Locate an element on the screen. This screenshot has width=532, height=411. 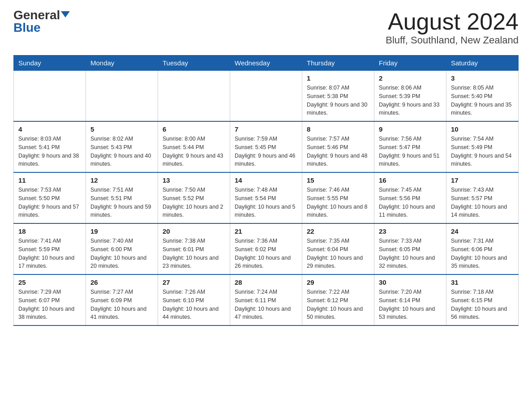
day-info: Sunrise: 7:26 AM Sunset: 6:10 PM Dayligh… is located at coordinates (194, 304).